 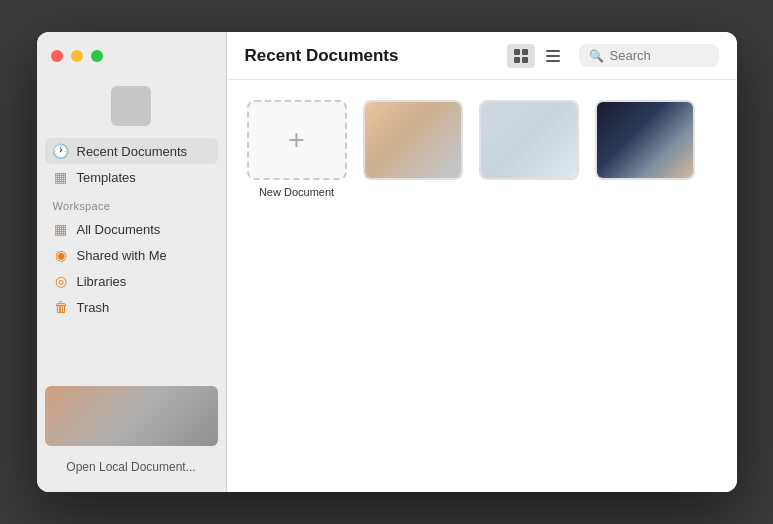 What do you see at coordinates (660, 56) in the screenshot?
I see `search-input` at bounding box center [660, 56].